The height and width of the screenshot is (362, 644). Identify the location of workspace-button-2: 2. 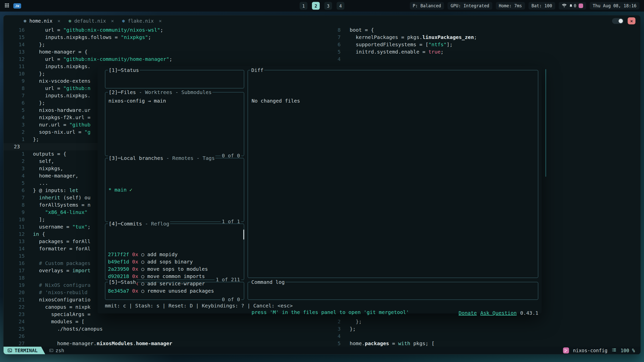
(316, 6).